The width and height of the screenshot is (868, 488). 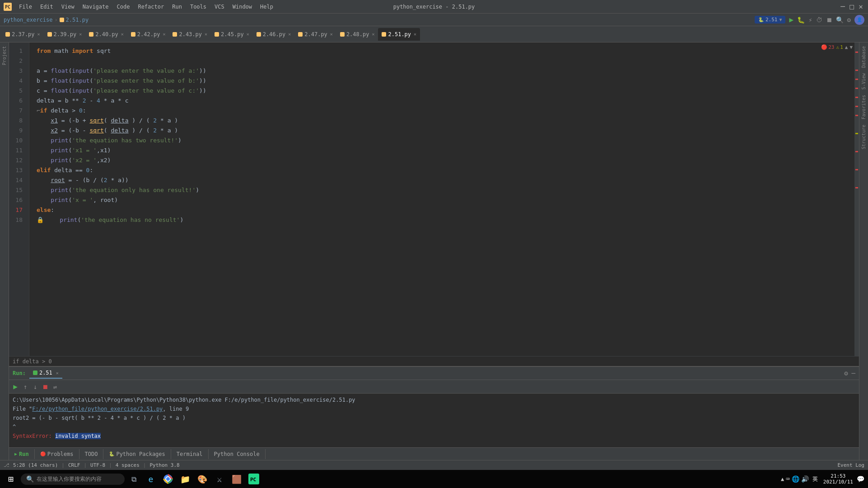 What do you see at coordinates (399, 34) in the screenshot?
I see `tab-2-51: 2.51.py ✕` at bounding box center [399, 34].